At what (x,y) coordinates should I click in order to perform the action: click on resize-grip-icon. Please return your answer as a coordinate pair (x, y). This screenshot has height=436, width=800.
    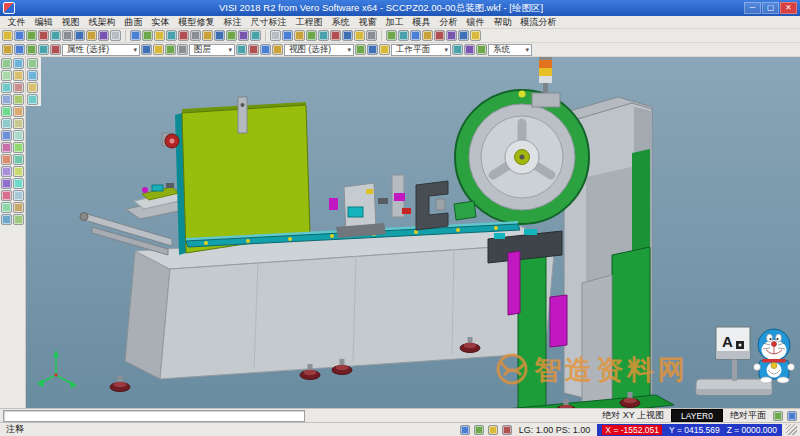
    Looking at the image, I should click on (792, 430).